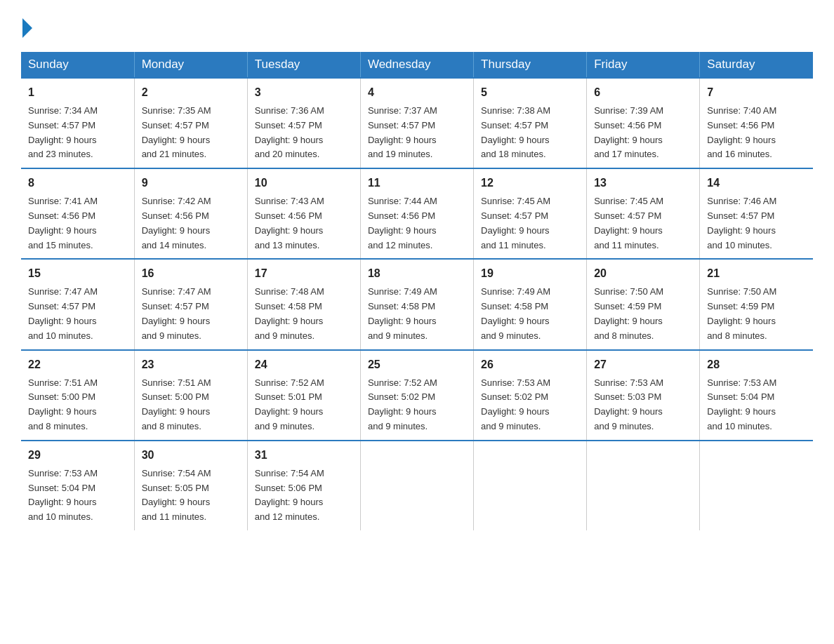 This screenshot has height=644, width=834. I want to click on day-cell: 30 Sunrise: 7:54 AMSunset: 5:05 PMDaylig…, so click(191, 485).